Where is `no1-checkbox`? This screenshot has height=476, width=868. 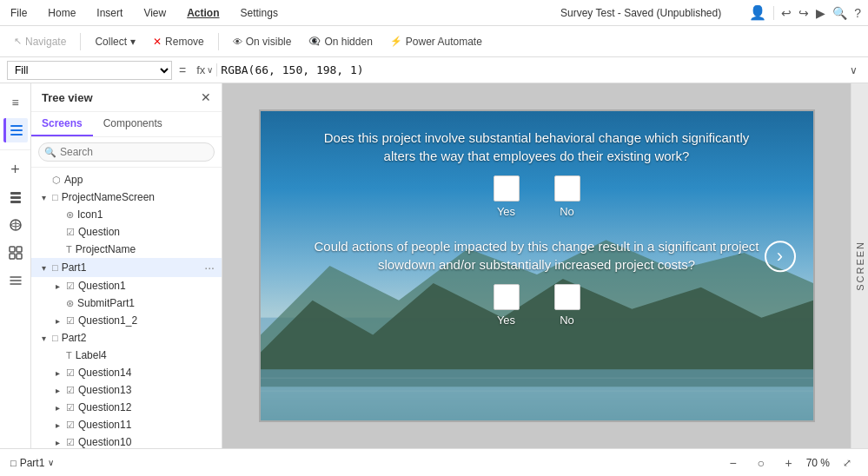
no1-checkbox is located at coordinates (567, 188).